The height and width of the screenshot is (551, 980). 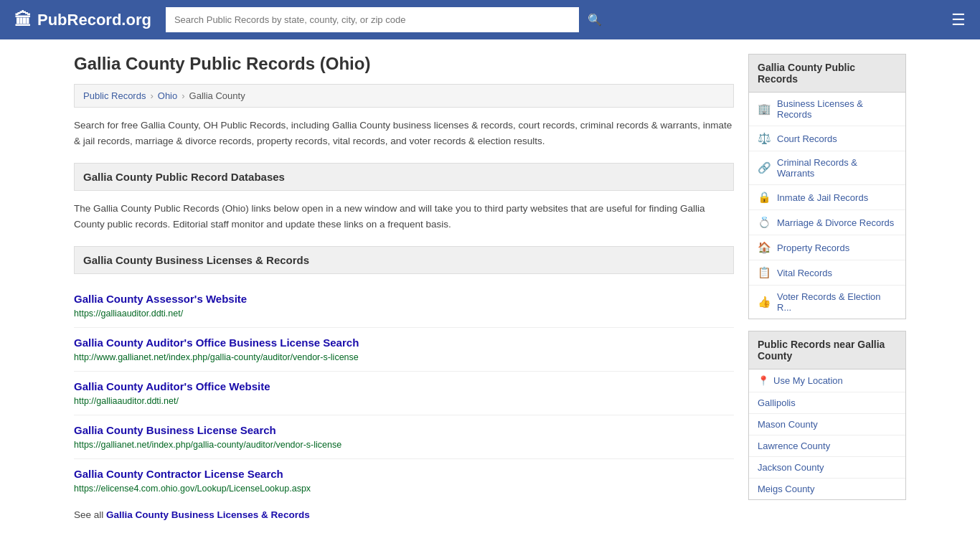 I want to click on record-entry: Gallia County Assessor's Website https:/…, so click(x=404, y=306).